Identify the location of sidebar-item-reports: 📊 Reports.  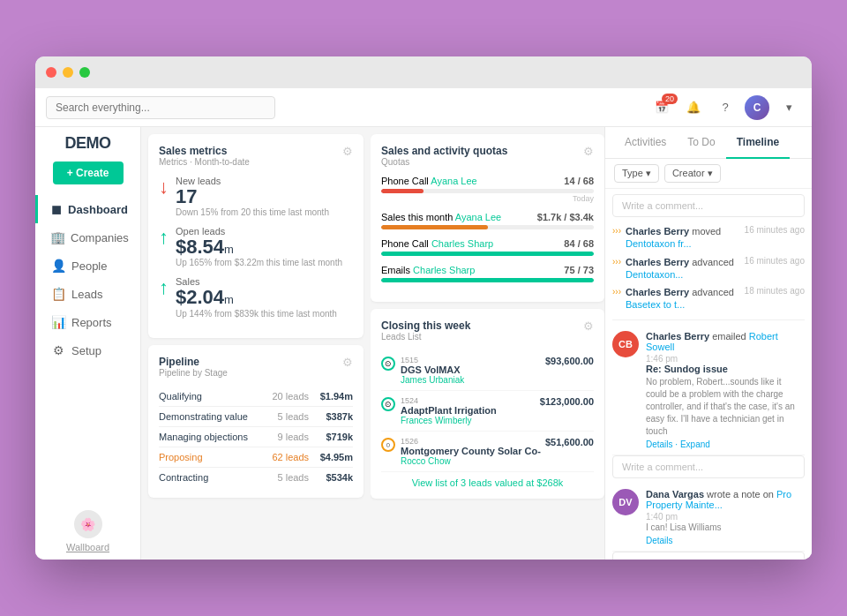
(88, 322).